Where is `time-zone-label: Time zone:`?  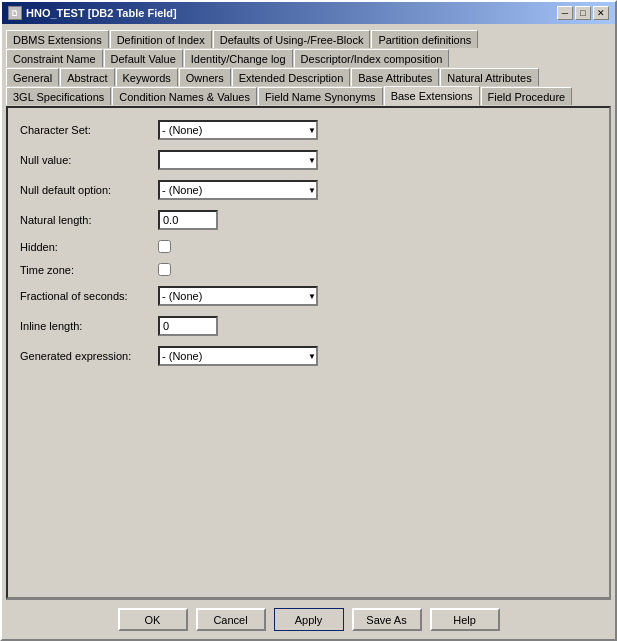 time-zone-label: Time zone: is located at coordinates (85, 270).